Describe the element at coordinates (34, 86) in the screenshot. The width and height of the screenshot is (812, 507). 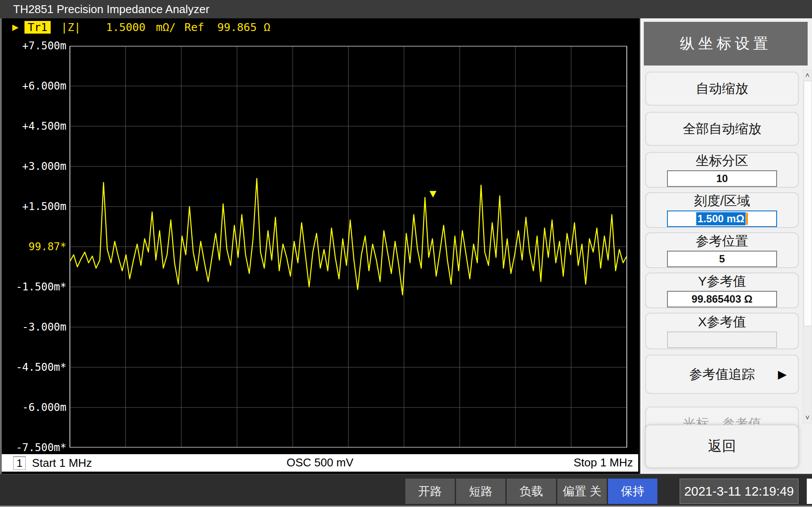
I see `y-axis-tick: +6.000m` at that location.